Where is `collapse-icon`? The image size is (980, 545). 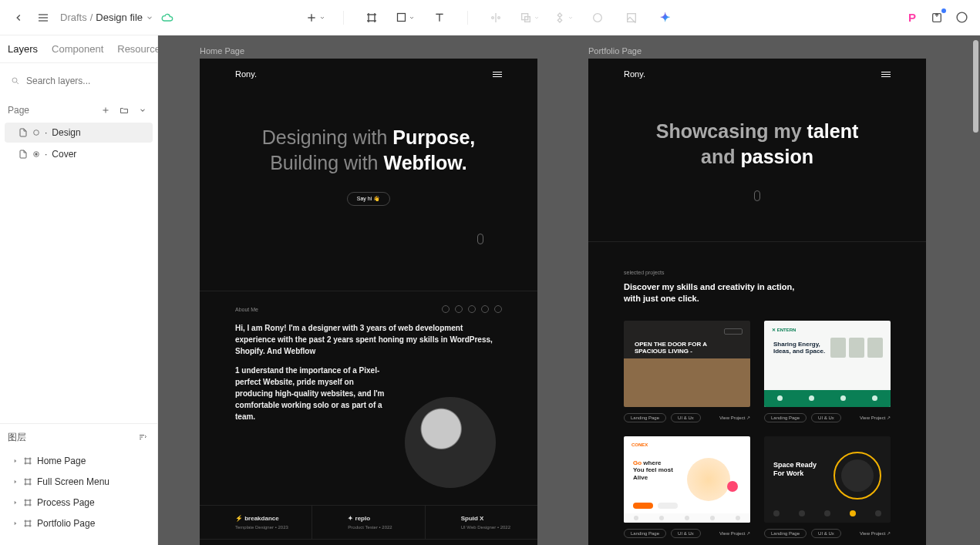 collapse-icon is located at coordinates (143, 110).